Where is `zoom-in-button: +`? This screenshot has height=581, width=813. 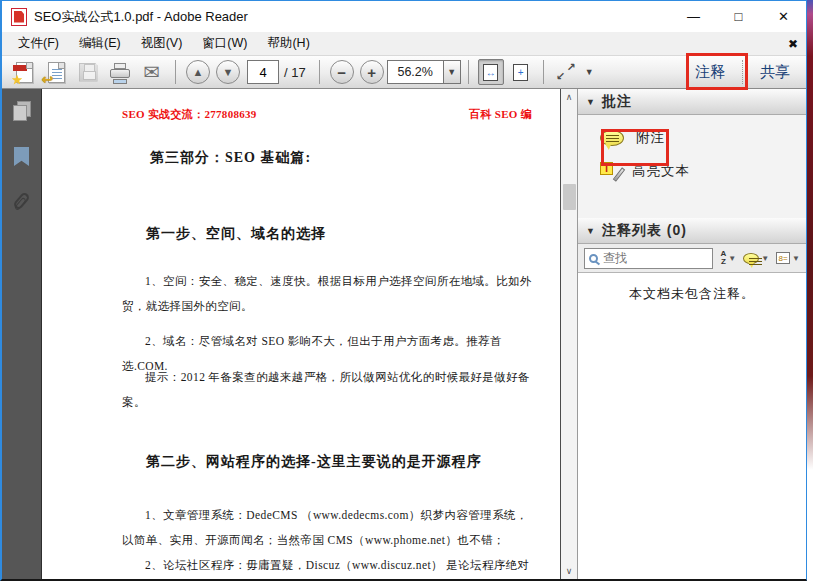
zoom-in-button: + is located at coordinates (372, 72).